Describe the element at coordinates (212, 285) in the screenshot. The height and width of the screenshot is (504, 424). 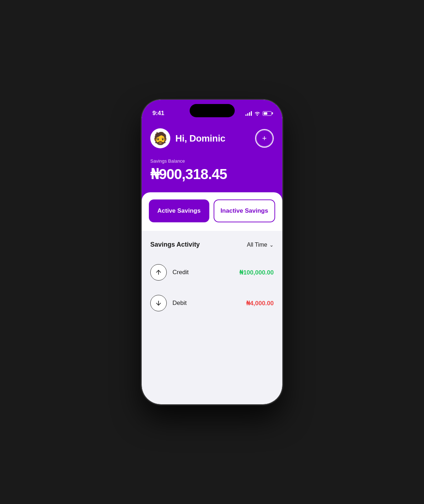
I see `transaction-list: Credit ₦100,000.00 Debit` at that location.